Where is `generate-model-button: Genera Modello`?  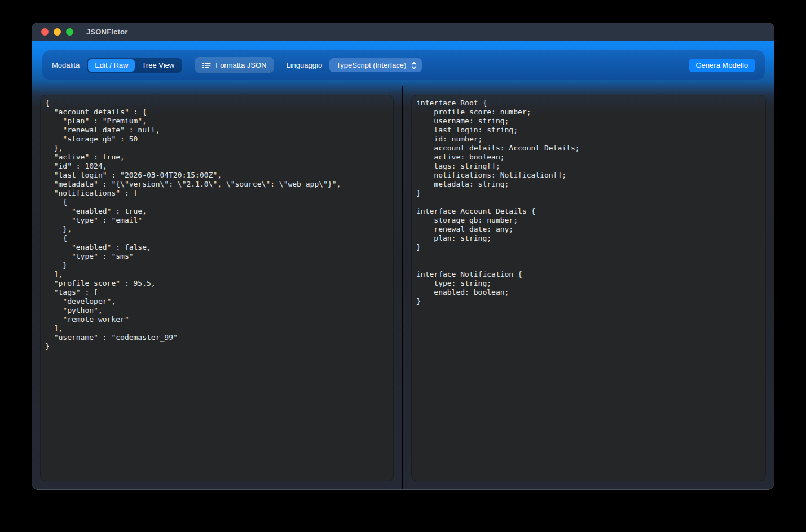 generate-model-button: Genera Modello is located at coordinates (722, 65).